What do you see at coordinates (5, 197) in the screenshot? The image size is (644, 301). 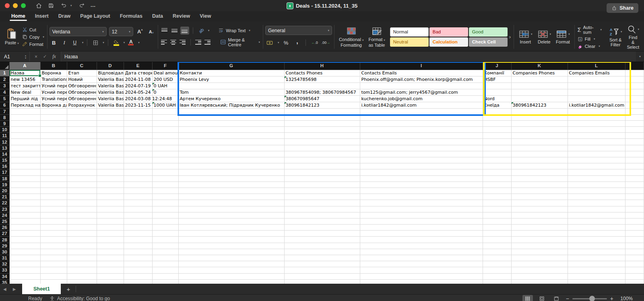 I see `row-header-21: 21` at bounding box center [5, 197].